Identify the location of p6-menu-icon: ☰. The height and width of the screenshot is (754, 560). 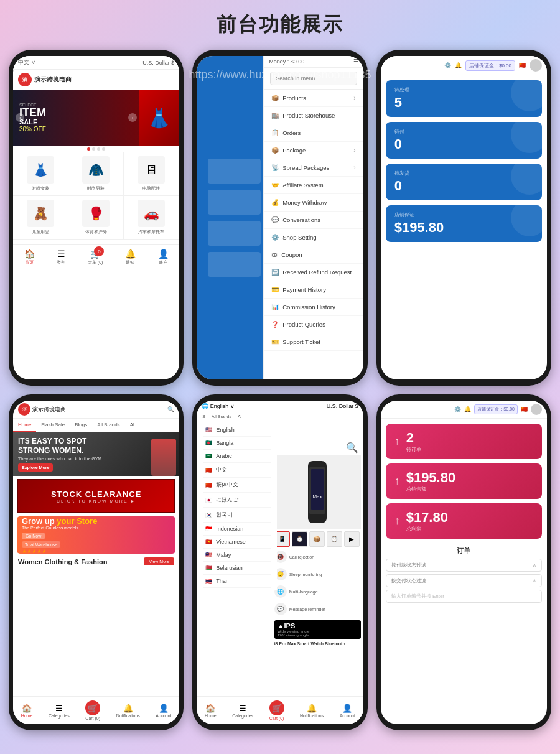
(388, 409).